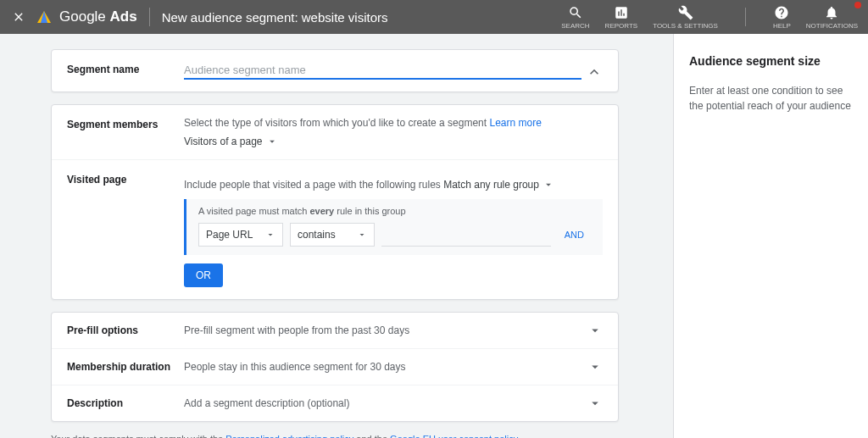 This screenshot has width=868, height=438. What do you see at coordinates (832, 17) in the screenshot?
I see `notifications-icon: NOTIFICATIONS` at bounding box center [832, 17].